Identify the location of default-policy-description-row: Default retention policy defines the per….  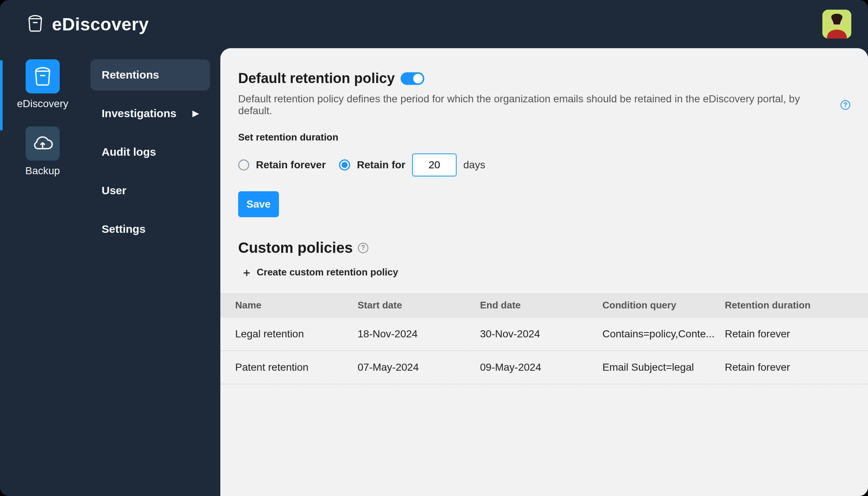
(544, 105).